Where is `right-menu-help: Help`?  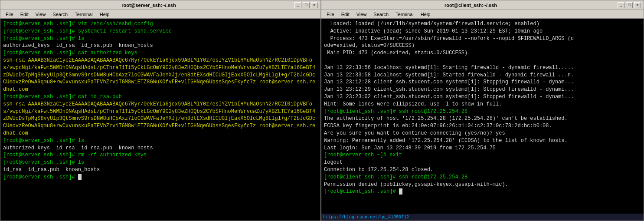
right-menu-help: Help is located at coordinates (426, 14).